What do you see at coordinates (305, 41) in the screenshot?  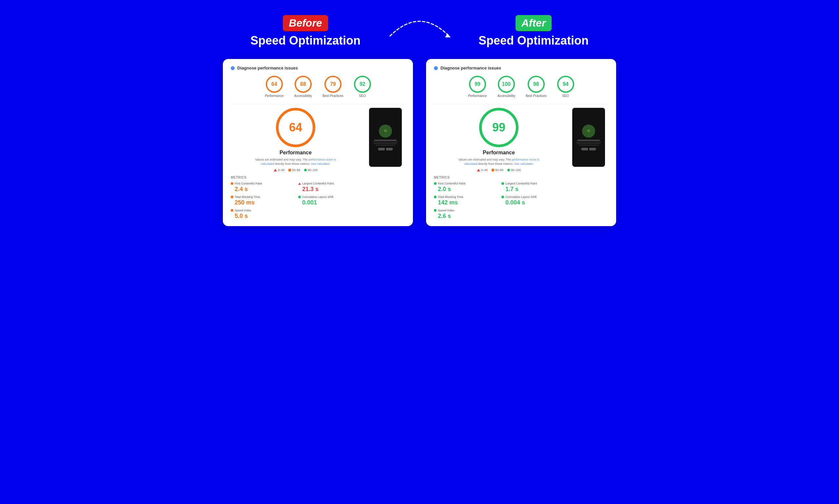 I see `before-subtitle: Speed Optimization` at bounding box center [305, 41].